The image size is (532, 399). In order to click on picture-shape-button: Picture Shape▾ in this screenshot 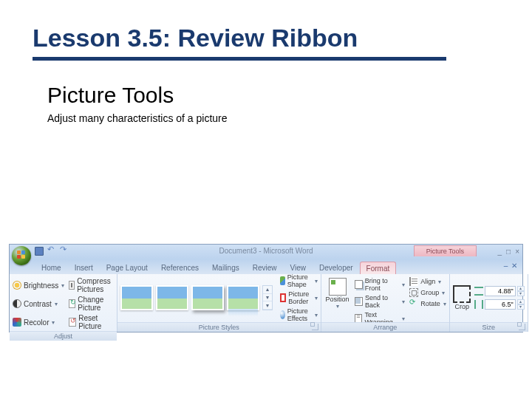, I will do `click(299, 281)`.